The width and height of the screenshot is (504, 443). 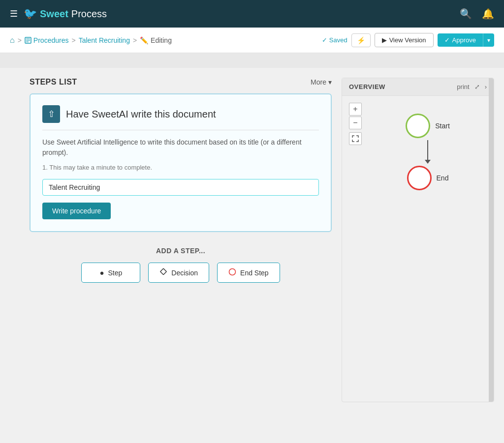 I want to click on more-label: More, so click(x=318, y=82).